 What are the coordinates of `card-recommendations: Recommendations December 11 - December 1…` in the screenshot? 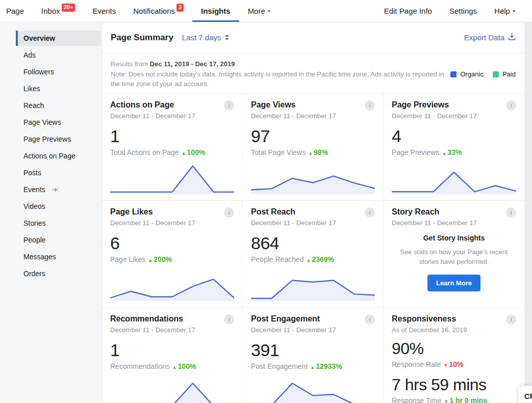 It's located at (172, 356).